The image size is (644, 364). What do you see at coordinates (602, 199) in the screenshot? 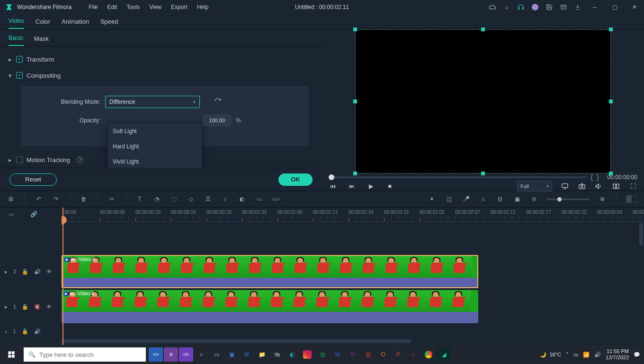
I see `zoom-in-icon: ⊕` at bounding box center [602, 199].